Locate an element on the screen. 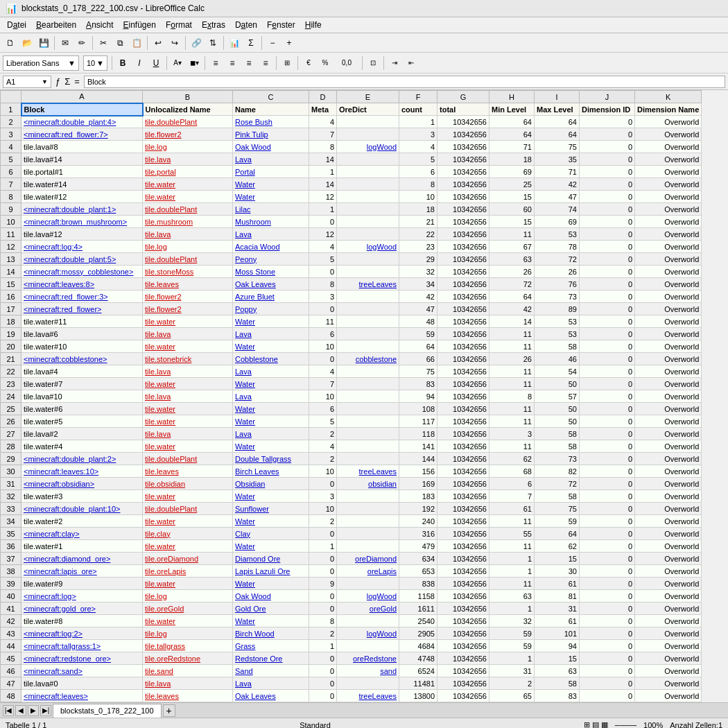 The image size is (728, 728). data-cell: oreGold is located at coordinates (368, 609).